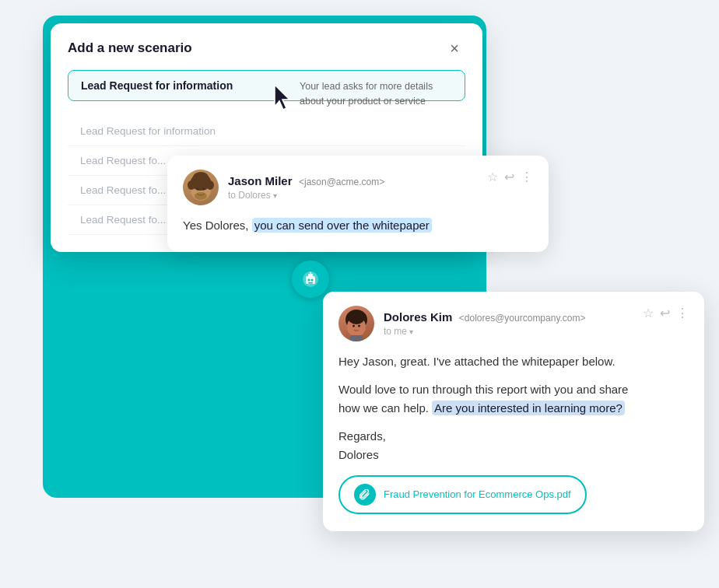  I want to click on star-icon: ☆, so click(493, 177).